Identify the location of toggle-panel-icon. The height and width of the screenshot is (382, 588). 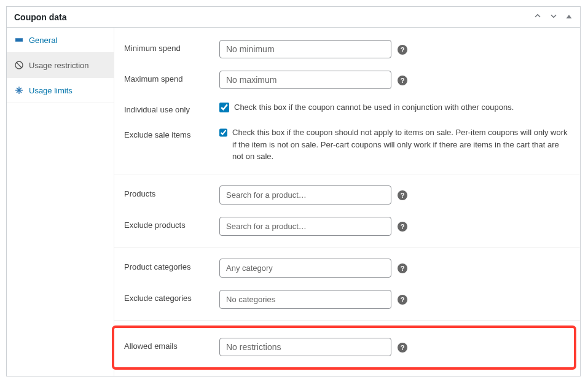
(569, 17).